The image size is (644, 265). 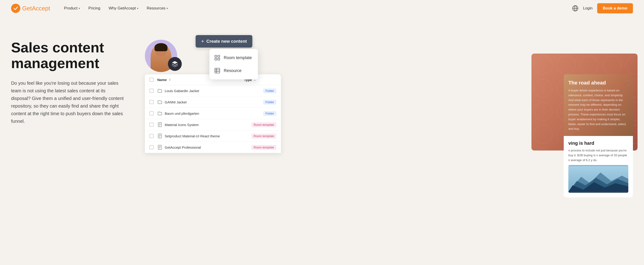 What do you see at coordinates (213, 125) in the screenshot?
I see `table-row: Material Icons System Room template` at bounding box center [213, 125].